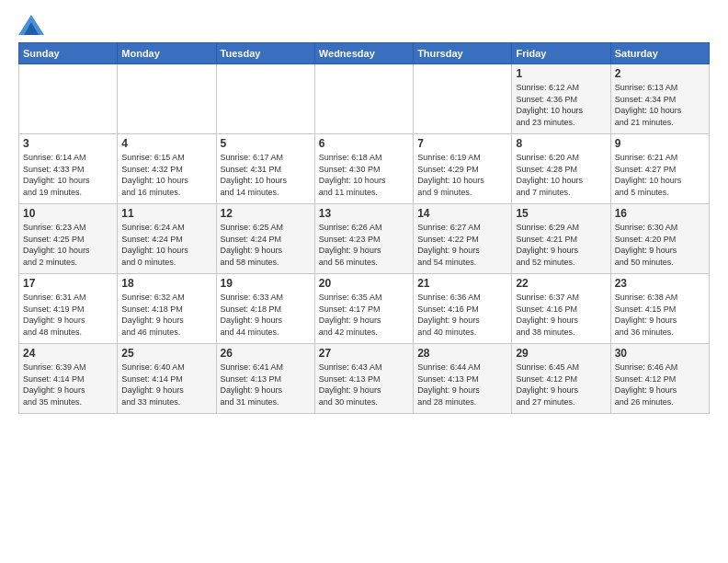  What do you see at coordinates (660, 74) in the screenshot?
I see `day-number: 2` at bounding box center [660, 74].